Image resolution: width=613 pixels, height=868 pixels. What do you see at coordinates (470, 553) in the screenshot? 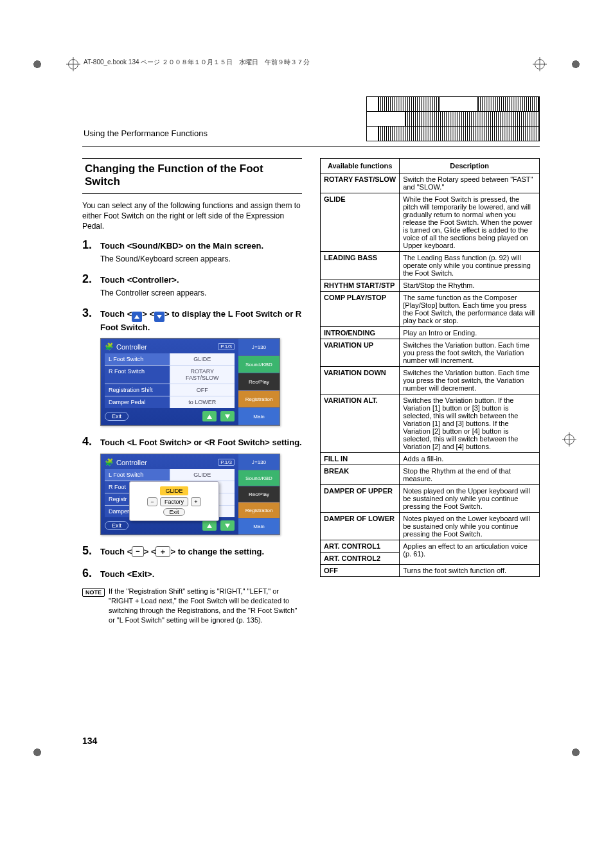
I see `function-description: Applies an effect to an articulation voi…` at bounding box center [470, 553].